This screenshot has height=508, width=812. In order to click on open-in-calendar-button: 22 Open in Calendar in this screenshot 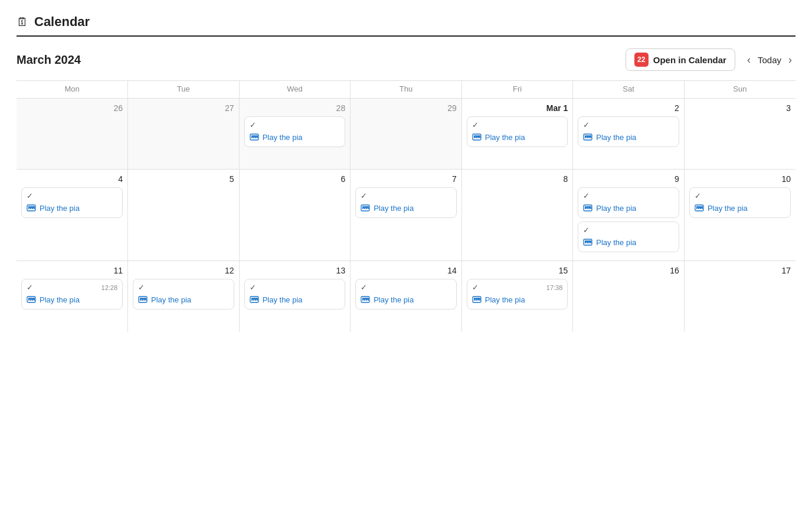, I will do `click(680, 60)`.